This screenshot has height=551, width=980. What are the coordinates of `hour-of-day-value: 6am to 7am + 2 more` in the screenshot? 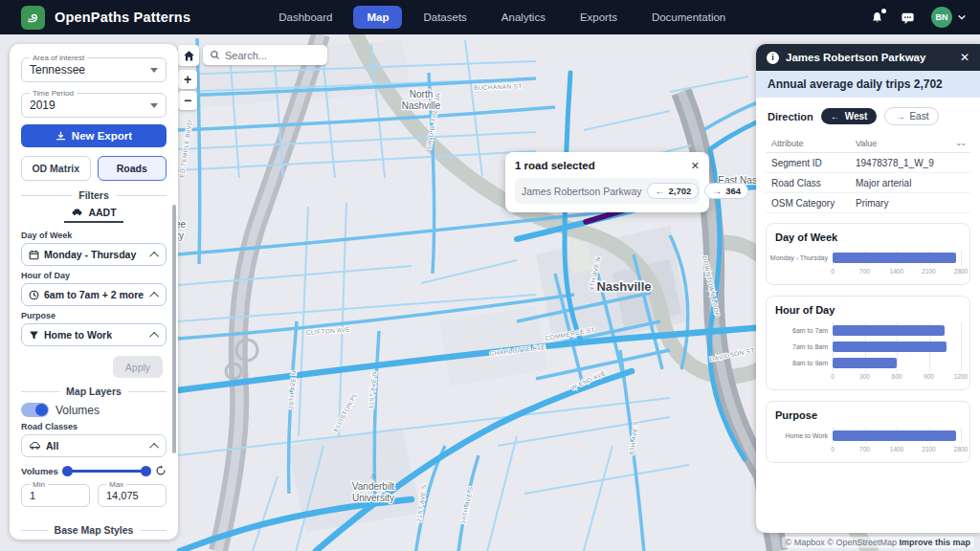 It's located at (96, 295).